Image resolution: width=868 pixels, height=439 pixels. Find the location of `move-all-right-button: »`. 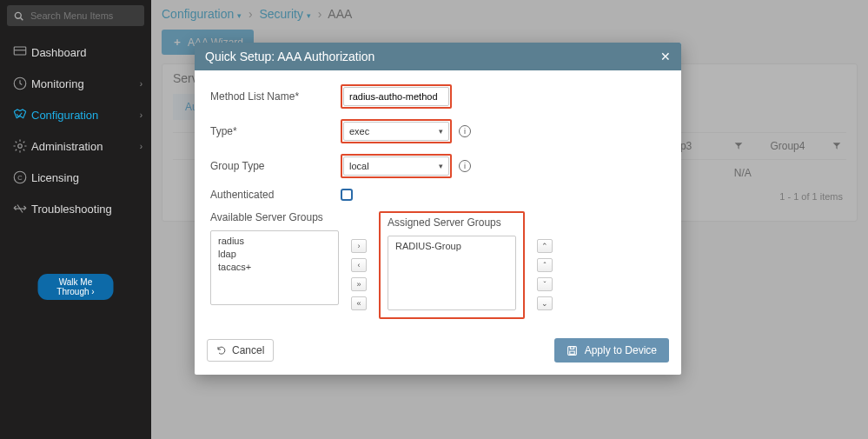

move-all-right-button: » is located at coordinates (359, 284).